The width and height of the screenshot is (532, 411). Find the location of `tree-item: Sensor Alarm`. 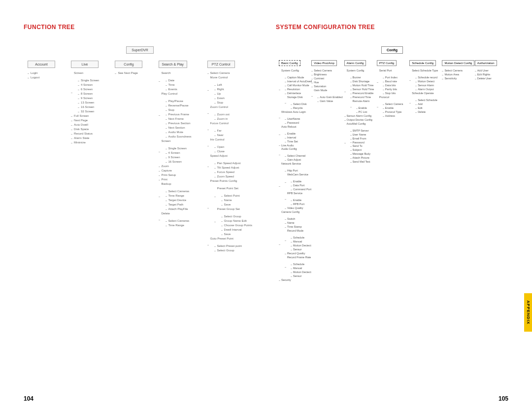

tree-item: Sensor Alarm is located at coordinates (427, 86).